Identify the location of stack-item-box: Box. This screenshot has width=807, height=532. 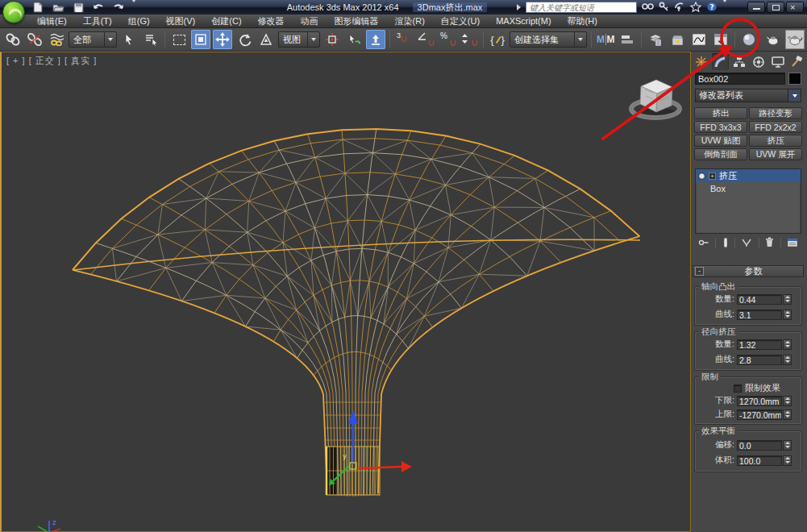
(748, 189).